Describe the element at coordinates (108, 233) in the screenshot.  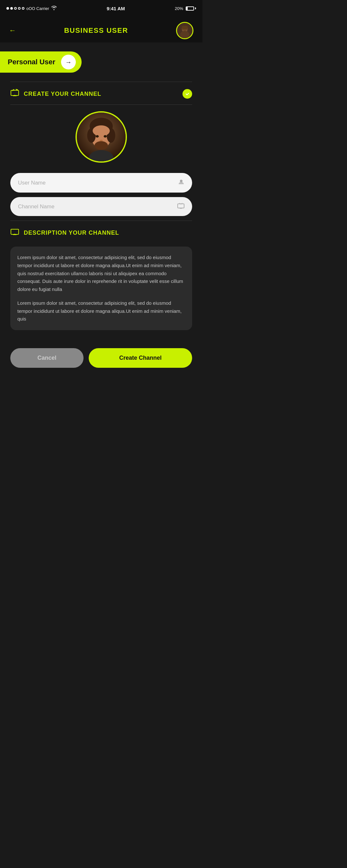
I see `description-title: DESCRIPTION YOUR CHANNEL` at that location.